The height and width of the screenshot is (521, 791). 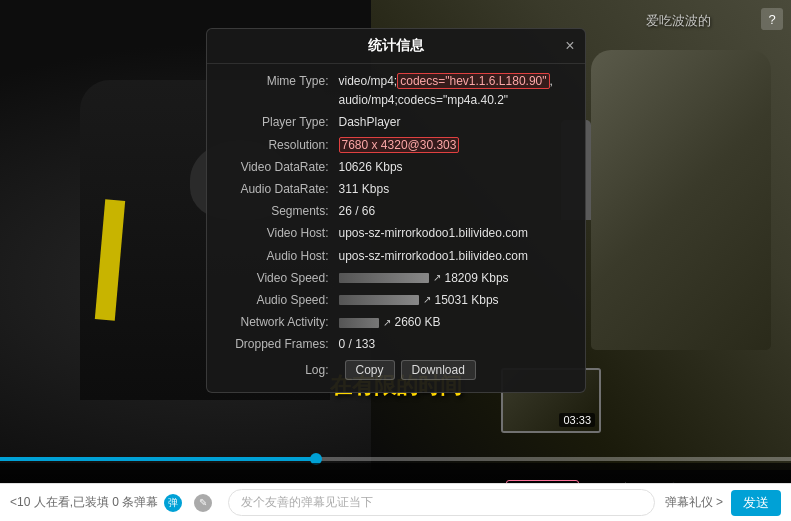 What do you see at coordinates (396, 370) in the screenshot?
I see `log-row: Log: Copy Download` at bounding box center [396, 370].